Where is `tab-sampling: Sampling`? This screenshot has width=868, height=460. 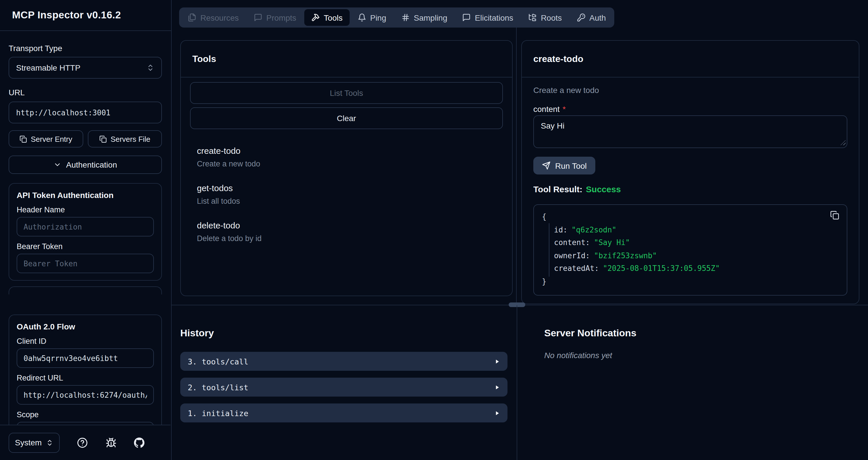
tab-sampling: Sampling is located at coordinates (424, 18).